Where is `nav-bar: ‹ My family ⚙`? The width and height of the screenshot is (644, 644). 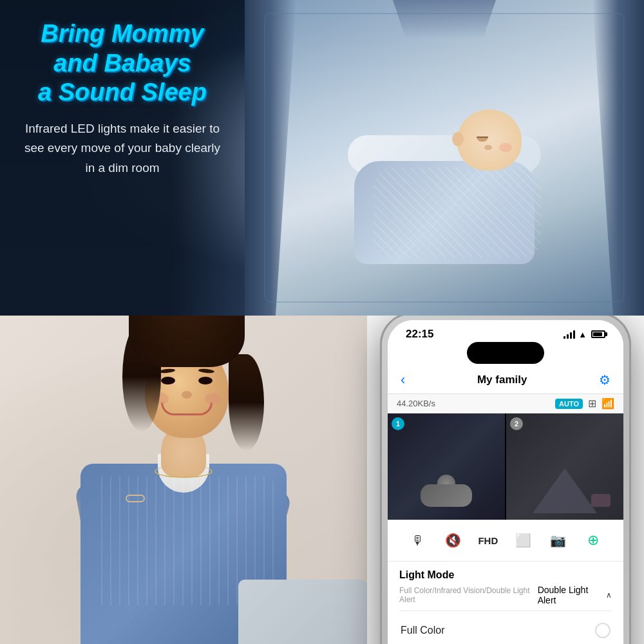
nav-bar: ‹ My family ⚙ is located at coordinates (506, 380).